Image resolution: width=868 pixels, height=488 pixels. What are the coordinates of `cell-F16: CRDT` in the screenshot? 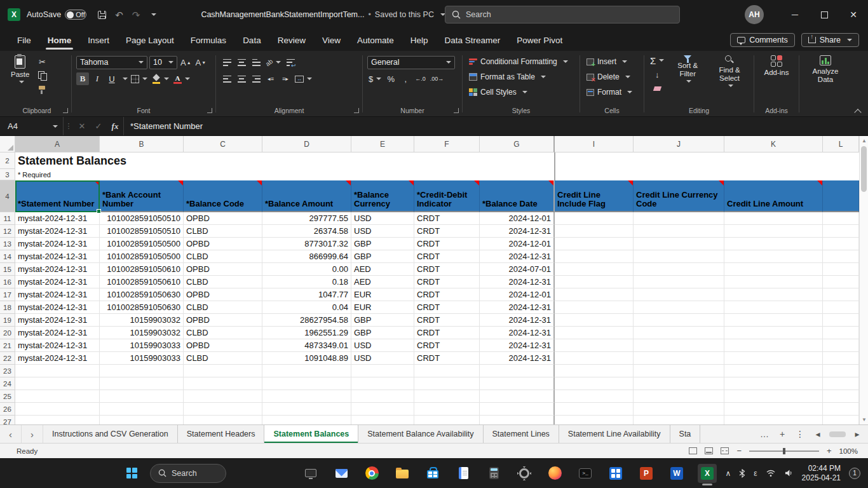 It's located at (447, 282).